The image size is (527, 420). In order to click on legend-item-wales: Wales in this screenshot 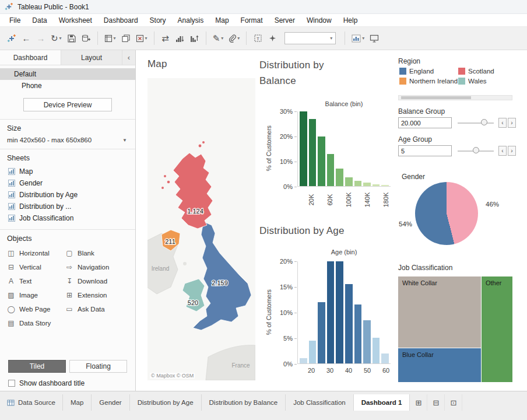, I will do `click(486, 81)`.